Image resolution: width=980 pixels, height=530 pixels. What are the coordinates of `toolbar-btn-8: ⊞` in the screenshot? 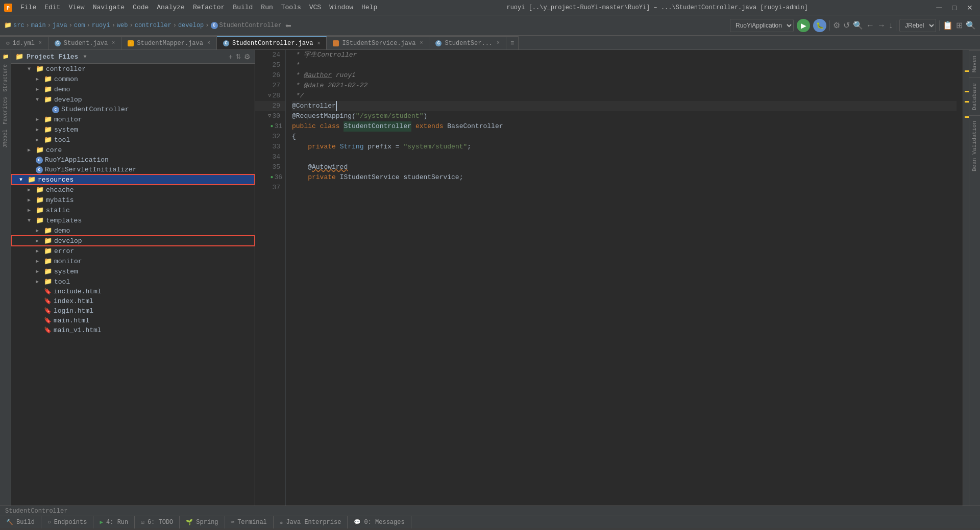 It's located at (960, 26).